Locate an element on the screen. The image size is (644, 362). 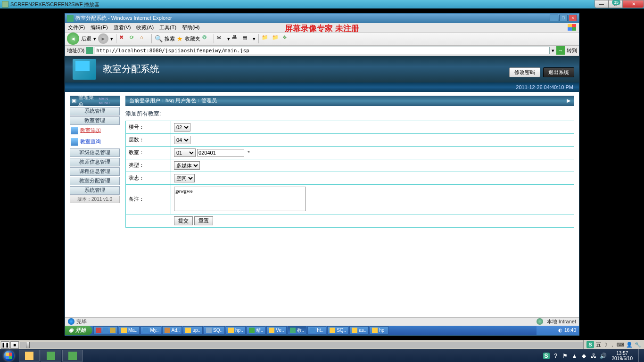
submit-button: 提交 is located at coordinates (183, 221).